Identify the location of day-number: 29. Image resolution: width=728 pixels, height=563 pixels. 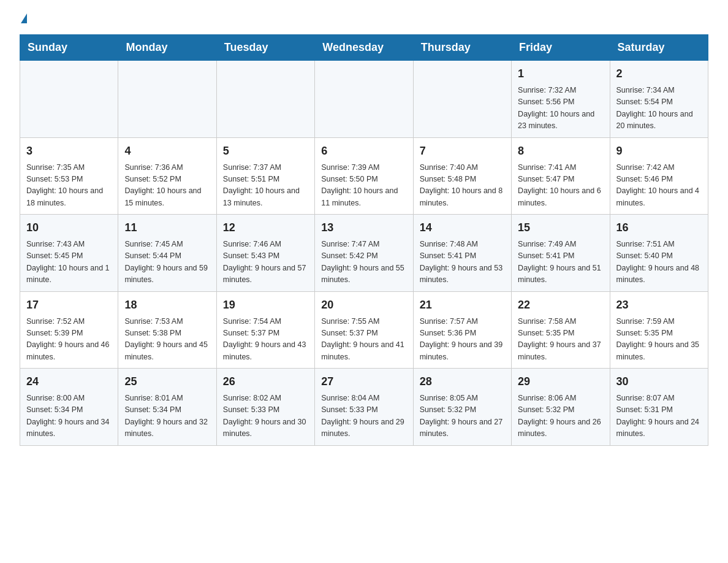
(560, 381).